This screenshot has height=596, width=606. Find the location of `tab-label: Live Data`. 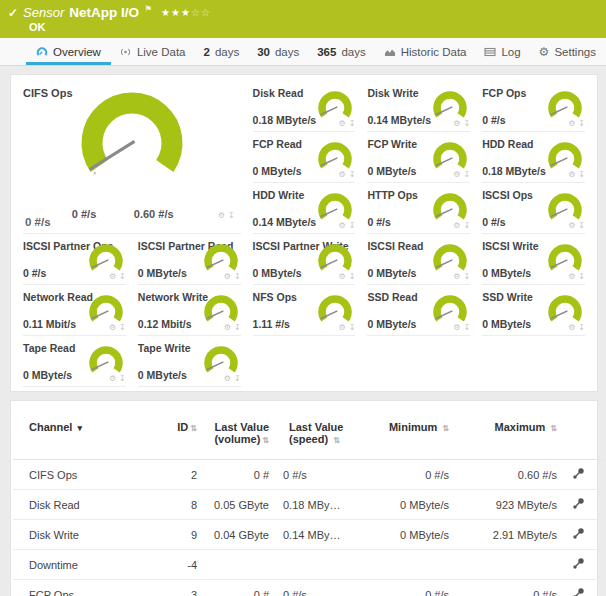

tab-label: Live Data is located at coordinates (162, 52).